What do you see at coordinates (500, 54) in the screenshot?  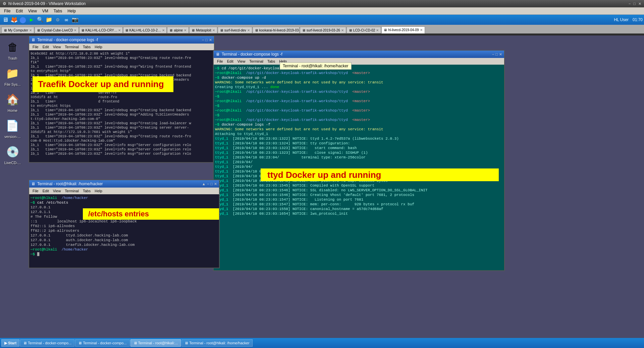 I see `term2-close: ✕` at bounding box center [500, 54].